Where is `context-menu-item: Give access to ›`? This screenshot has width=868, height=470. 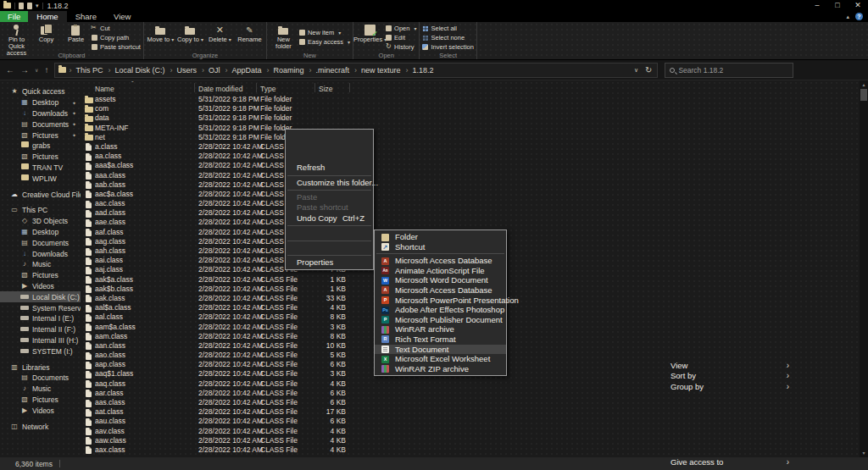 context-menu-item: Give access to › is located at coordinates (726, 462).